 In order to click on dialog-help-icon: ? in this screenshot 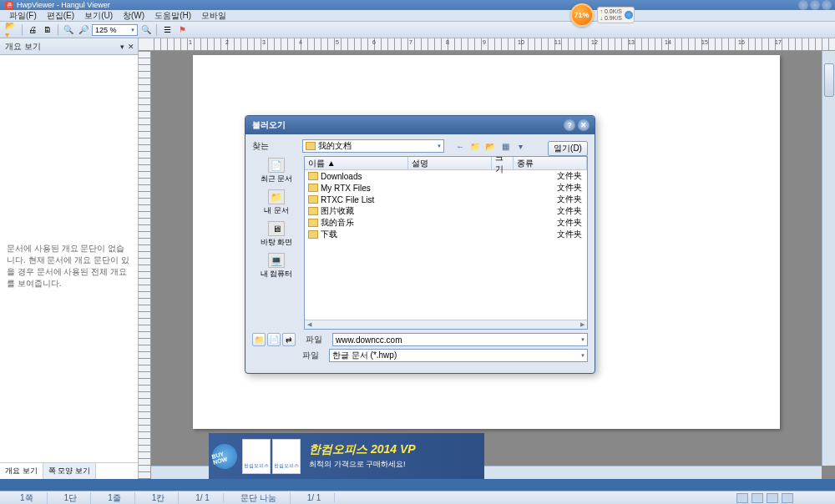, I will do `click(569, 125)`.